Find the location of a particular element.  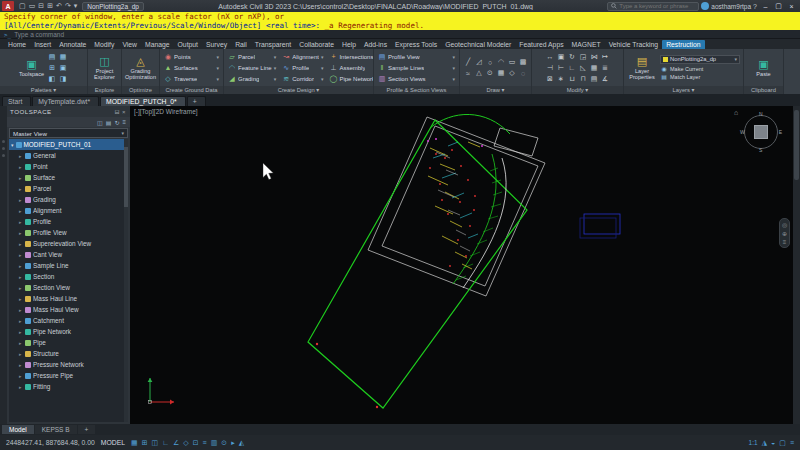

panorama-icon: ◧ is located at coordinates (52, 79).